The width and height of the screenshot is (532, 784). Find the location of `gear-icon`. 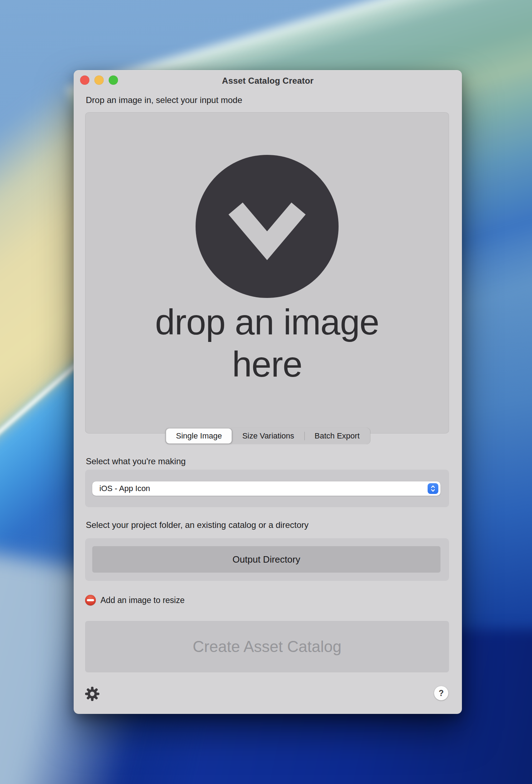

gear-icon is located at coordinates (92, 694).